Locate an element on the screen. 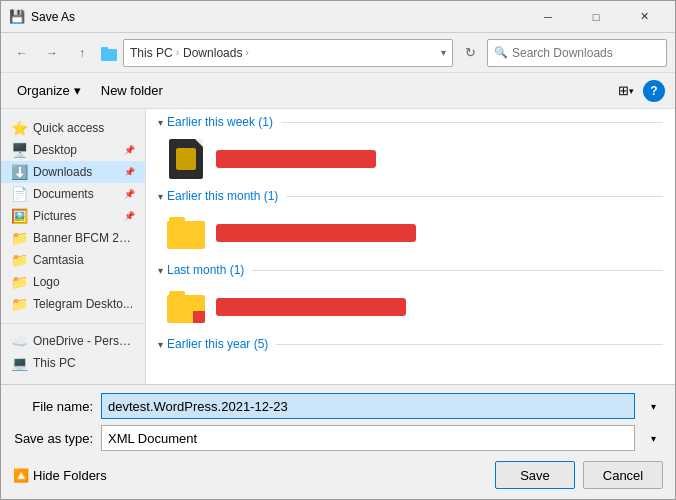 The width and height of the screenshot is (676, 500). view-chevron-icon: ▾ is located at coordinates (632, 91).